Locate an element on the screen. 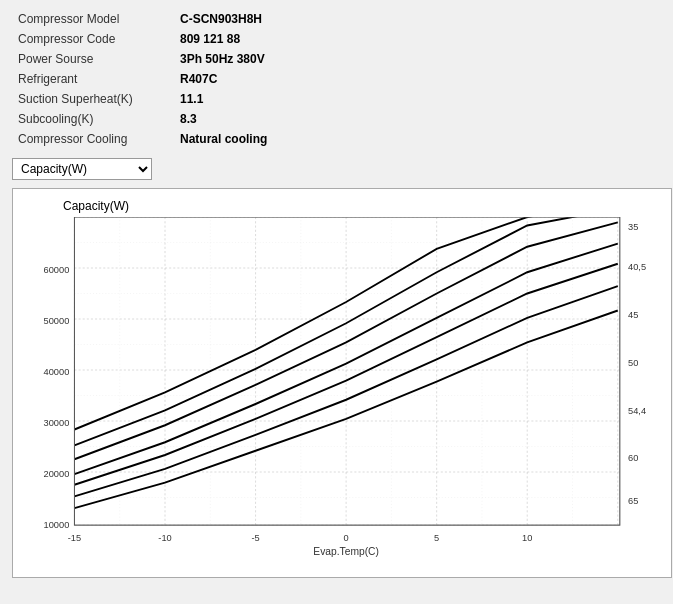  info-label: Subcooling(K) is located at coordinates (94, 119).